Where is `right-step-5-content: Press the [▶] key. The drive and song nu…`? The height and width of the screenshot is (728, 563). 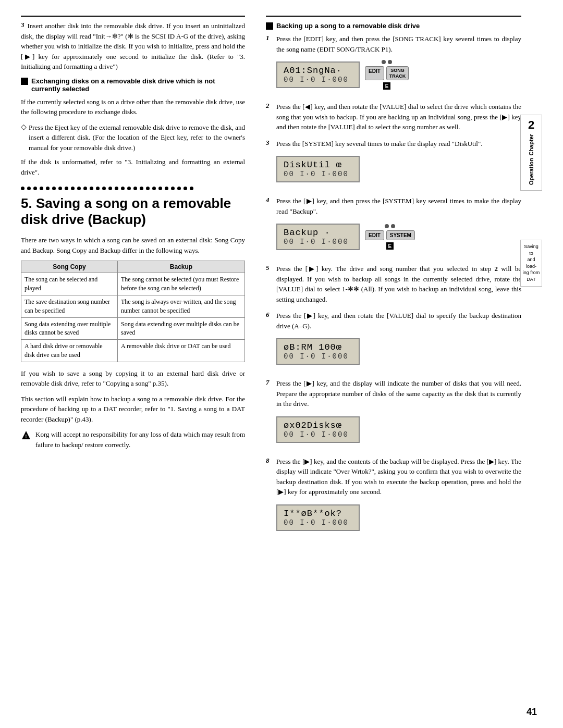
right-step-5-content: Press the [▶] key. The drive and song nu… is located at coordinates (399, 284).